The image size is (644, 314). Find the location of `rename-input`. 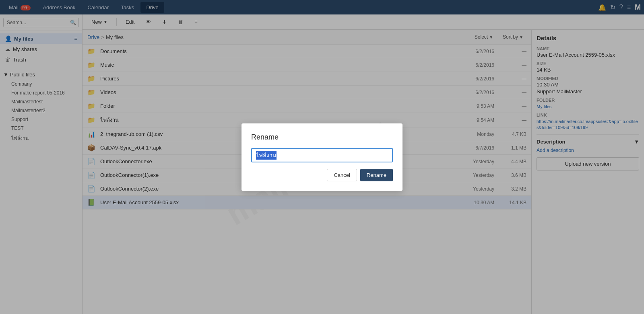

rename-input is located at coordinates (322, 155).